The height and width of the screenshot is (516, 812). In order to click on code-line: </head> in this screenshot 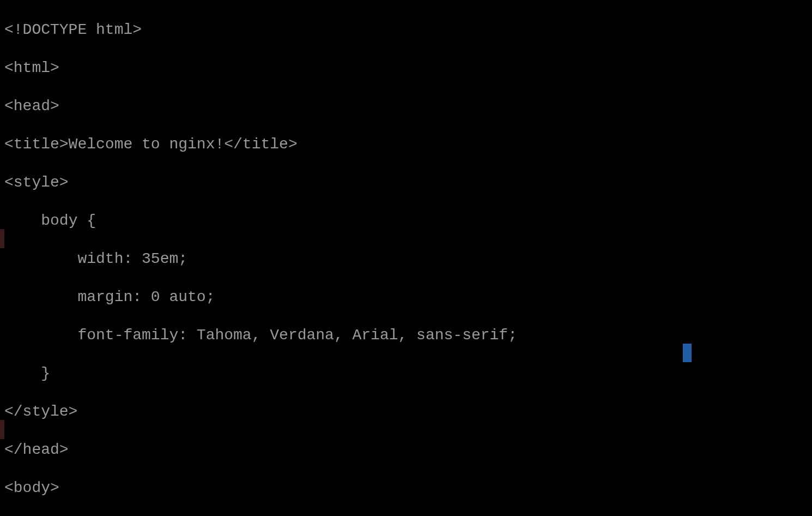, I will do `click(408, 449)`.